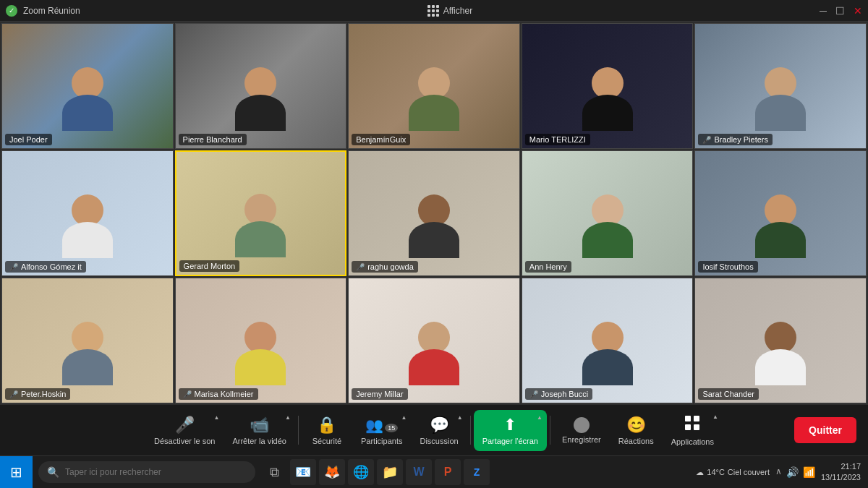 The width and height of the screenshot is (868, 488). I want to click on toolbar-item-video: ▲📹Arrêter la vidéo, so click(259, 431).